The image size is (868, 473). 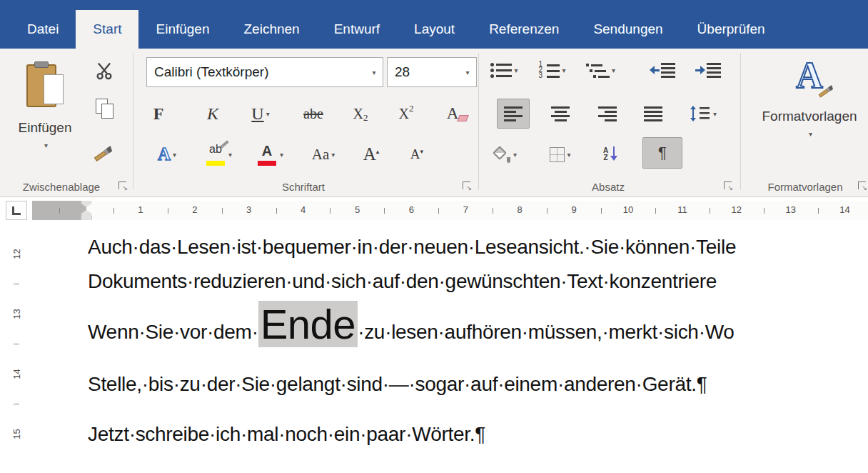 I want to click on tab-start: Start, so click(x=107, y=29).